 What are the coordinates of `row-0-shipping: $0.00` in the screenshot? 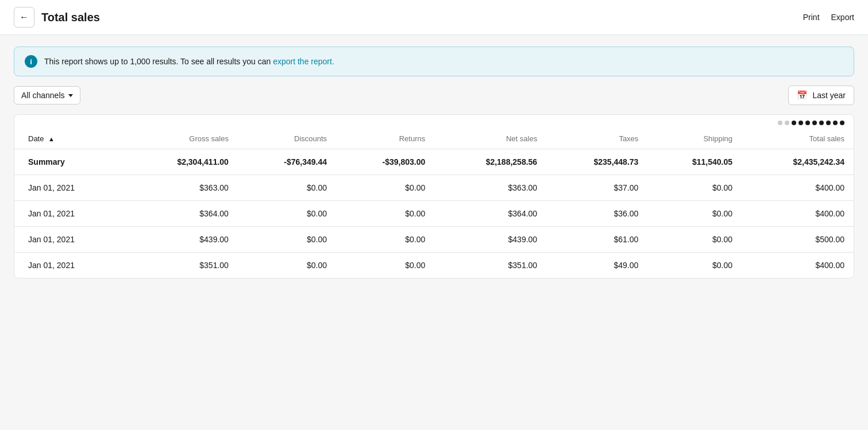 It's located at (695, 188).